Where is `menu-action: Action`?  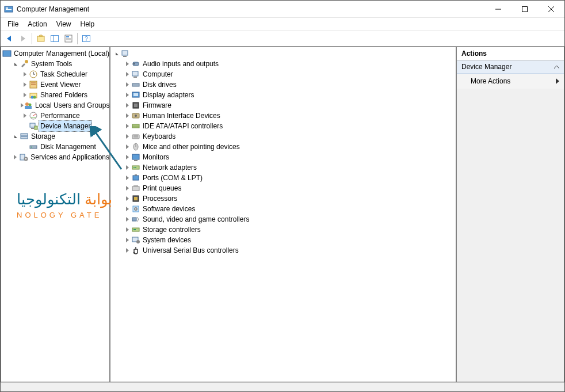 menu-action: Action is located at coordinates (37, 24).